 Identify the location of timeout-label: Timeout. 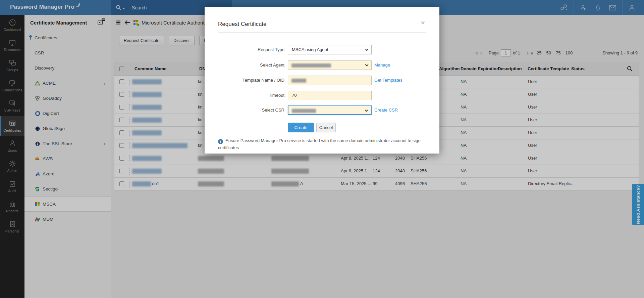
(251, 95).